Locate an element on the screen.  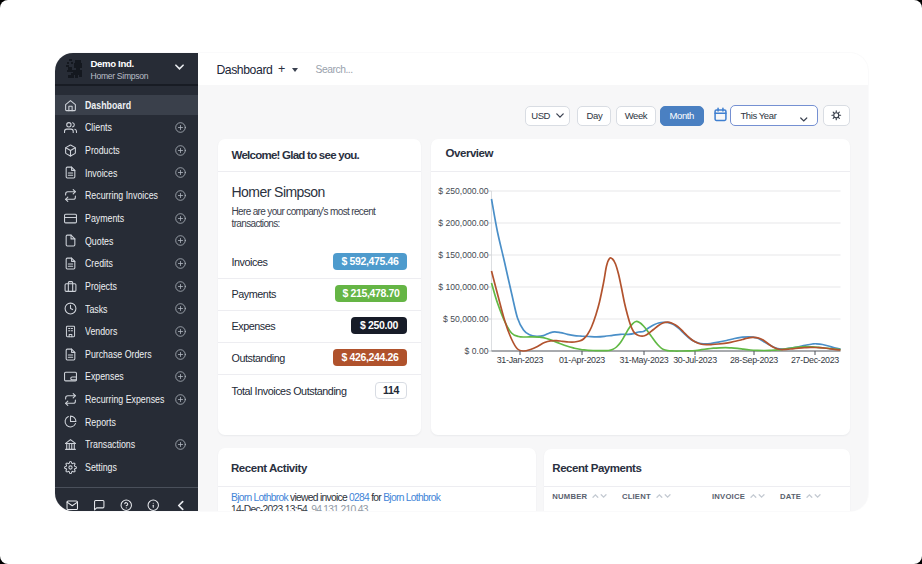
svg-text: 27-Dec-2023 is located at coordinates (814, 360).